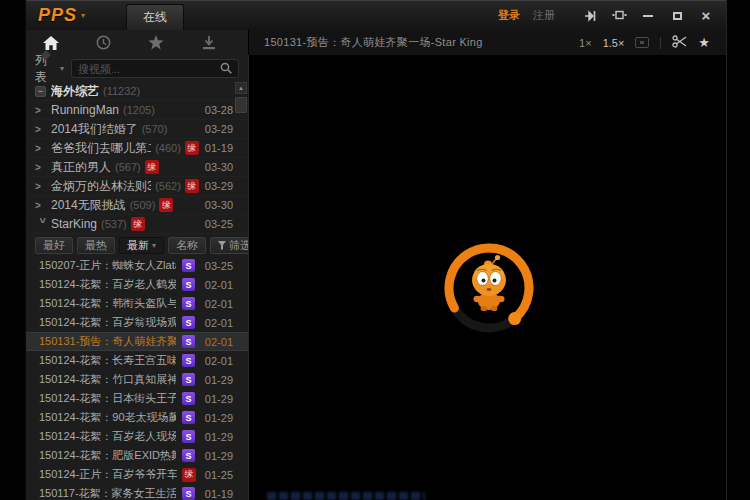  Describe the element at coordinates (509, 16) in the screenshot. I see `login-link: 登录` at that location.